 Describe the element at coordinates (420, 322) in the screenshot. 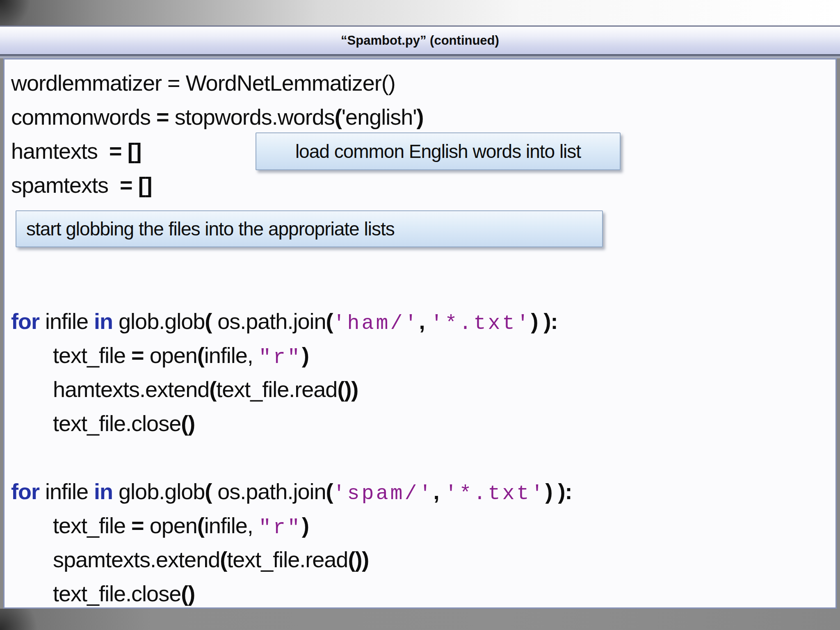

I see `code-line: for infile in glob.glob( os.path.join('h…` at that location.